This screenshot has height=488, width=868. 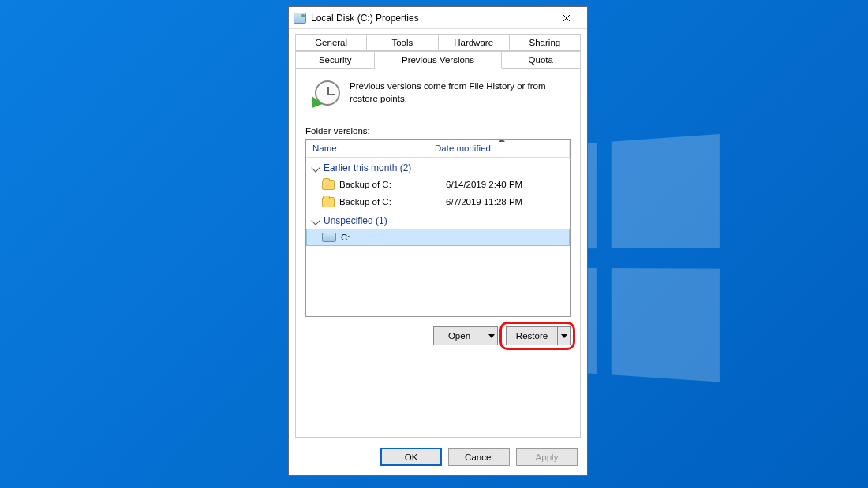 What do you see at coordinates (411, 457) in the screenshot?
I see `ok-button: OK` at bounding box center [411, 457].